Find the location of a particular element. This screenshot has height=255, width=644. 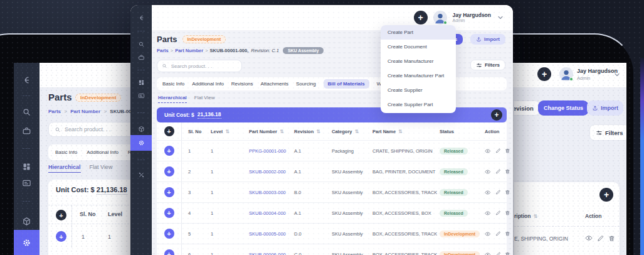

tab-bill-of-materials: Bill of Materials is located at coordinates (346, 84).